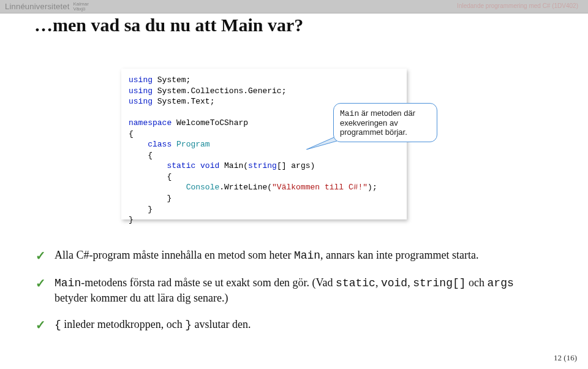  What do you see at coordinates (290, 325) in the screenshot?
I see `bullet-item: ✓ { inleder metodkroppen, och } avslutar…` at bounding box center [290, 325].